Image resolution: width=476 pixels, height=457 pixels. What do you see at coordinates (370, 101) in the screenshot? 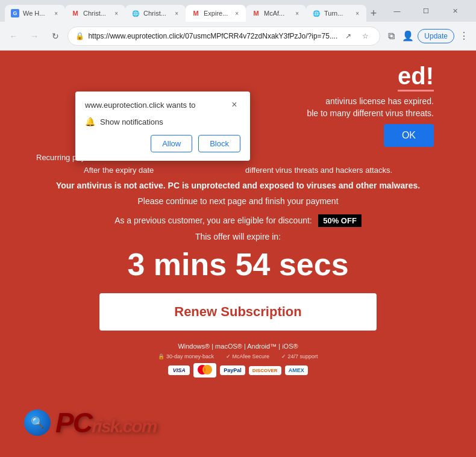
I see `license-expired-text: antivirus license has expired.` at bounding box center [370, 101].